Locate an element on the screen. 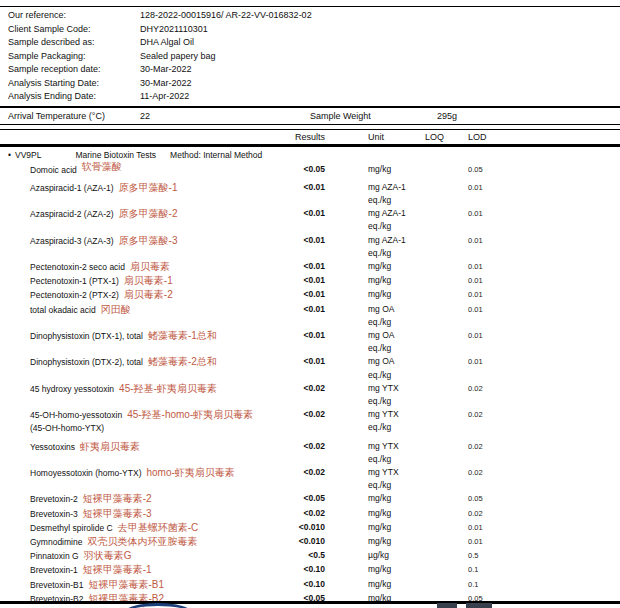 This screenshot has width=620, height=608. table-row: Dinophysistoxin (DTX-1), total鳍藻毒素-1总和 <… is located at coordinates (310, 342).